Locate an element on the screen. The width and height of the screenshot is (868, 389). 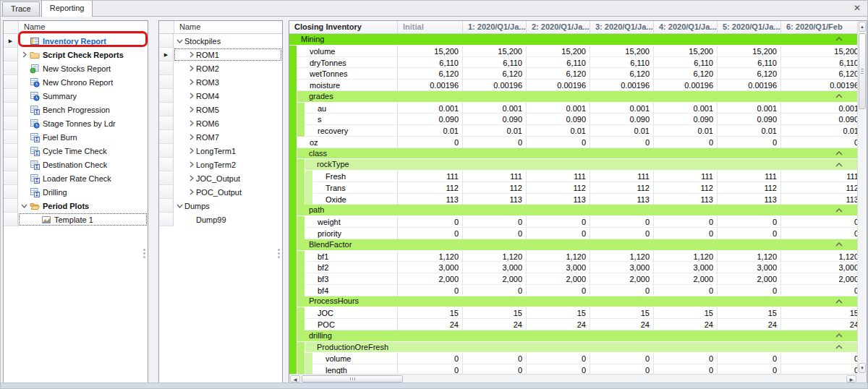
report-item-loader-rate-check: ΣLoader Rate Check is located at coordinates (75, 178).